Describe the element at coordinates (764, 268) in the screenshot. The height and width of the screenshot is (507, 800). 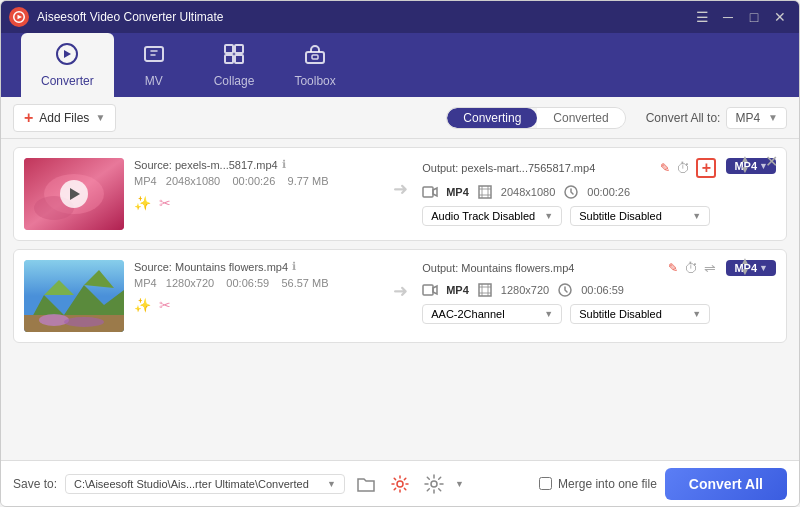
I see `badge-arrow-icon-2: ▼` at that location.